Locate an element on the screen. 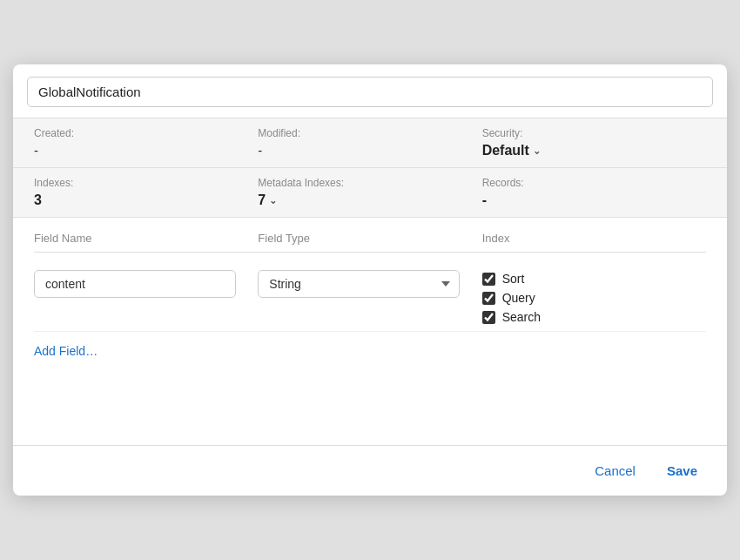  records-label: Records: is located at coordinates (594, 183).